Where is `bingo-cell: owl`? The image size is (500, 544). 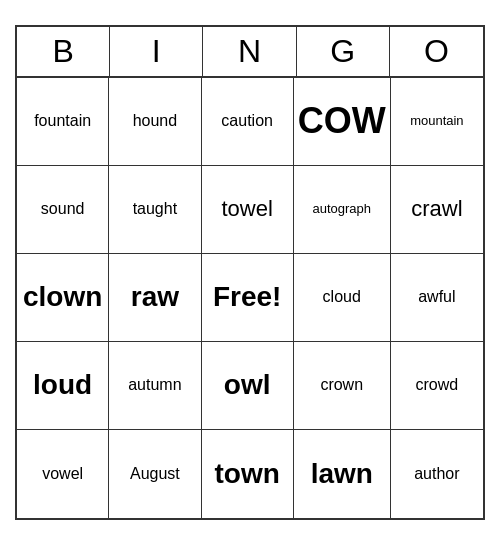
bingo-cell: owl is located at coordinates (248, 386).